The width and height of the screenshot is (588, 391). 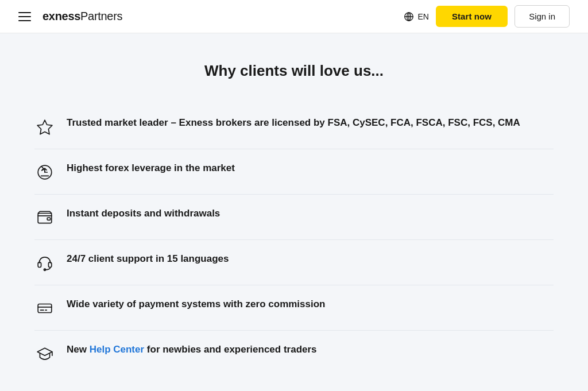 I want to click on section-title: Why clients will love us..., so click(x=294, y=71).